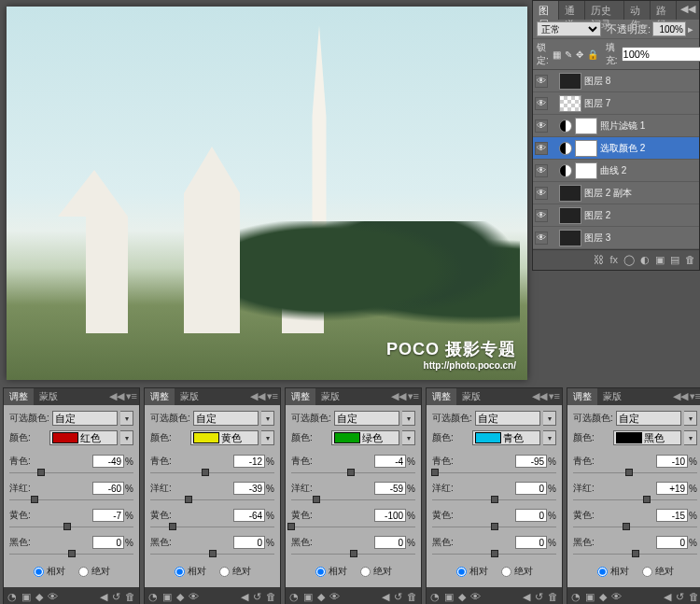 The image size is (700, 604). What do you see at coordinates (580, 54) in the screenshot?
I see `lock-position-icon: ✥` at bounding box center [580, 54].